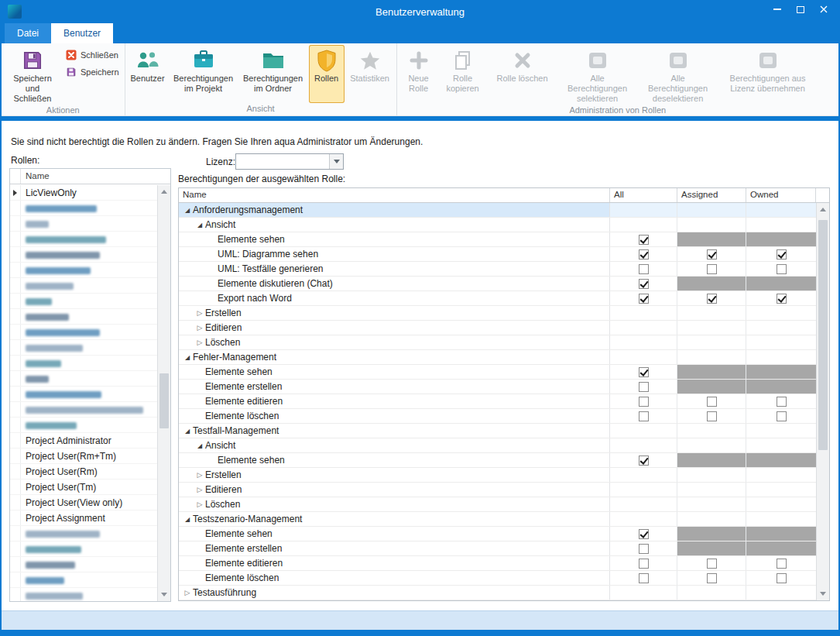 Image resolution: width=840 pixels, height=636 pixels. I want to click on column-header-owned: Owned, so click(781, 195).